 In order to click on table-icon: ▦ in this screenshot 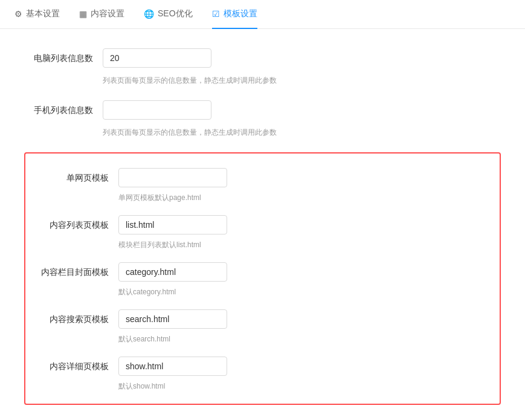, I will do `click(83, 14)`.